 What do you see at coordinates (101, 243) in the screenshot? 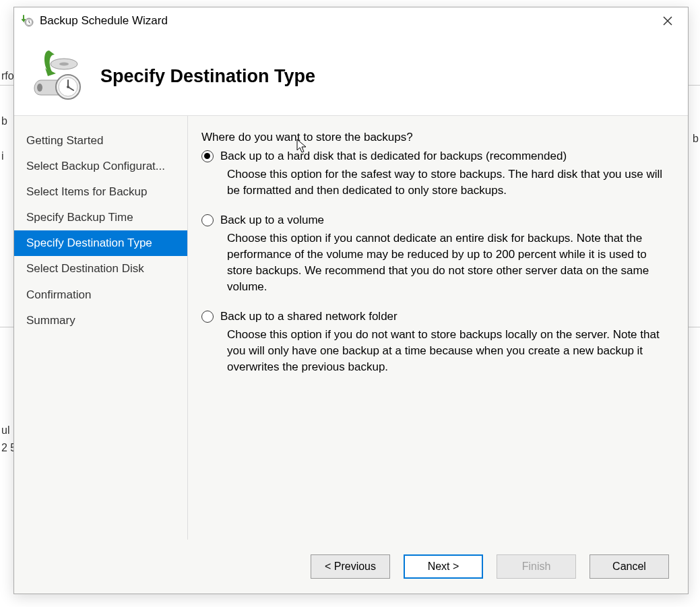
I see `sidebar-item-specify-destination-type: Specify Destination Type` at bounding box center [101, 243].